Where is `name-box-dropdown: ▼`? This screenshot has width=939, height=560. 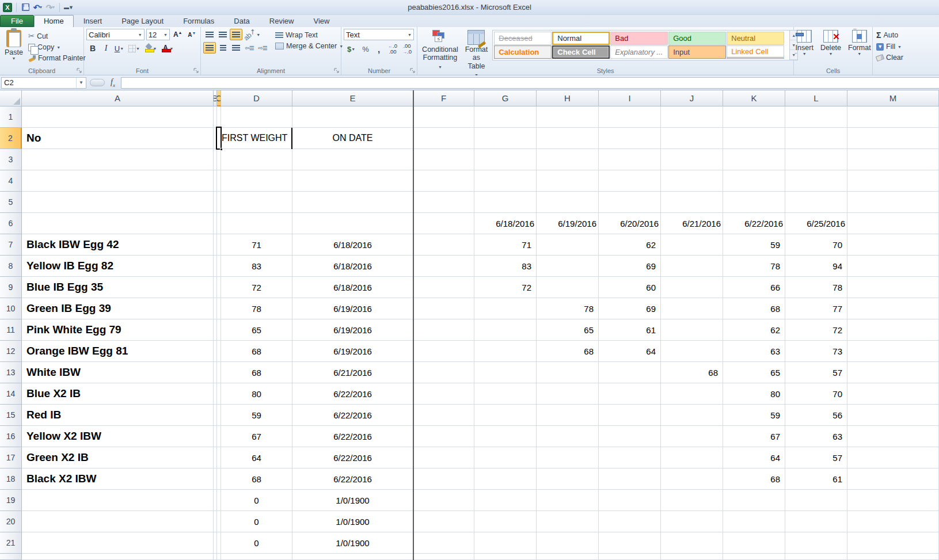
name-box-dropdown: ▼ is located at coordinates (79, 83).